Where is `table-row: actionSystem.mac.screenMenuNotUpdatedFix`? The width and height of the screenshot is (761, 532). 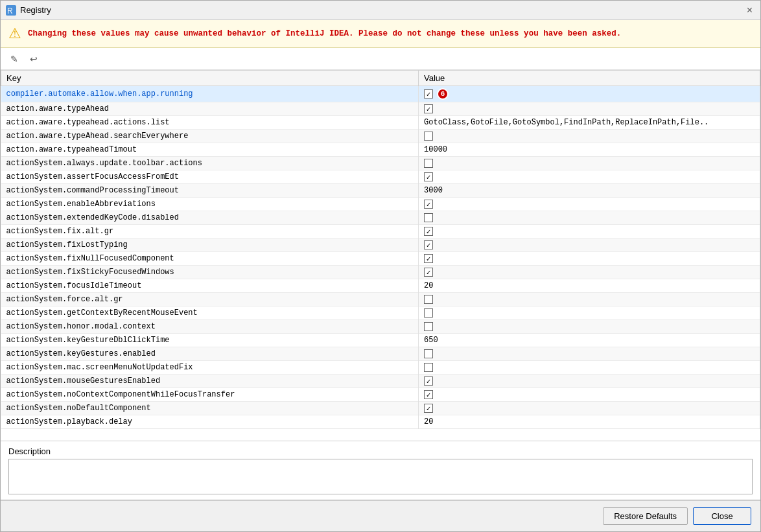 table-row: actionSystem.mac.screenMenuNotUpdatedFix is located at coordinates (381, 368).